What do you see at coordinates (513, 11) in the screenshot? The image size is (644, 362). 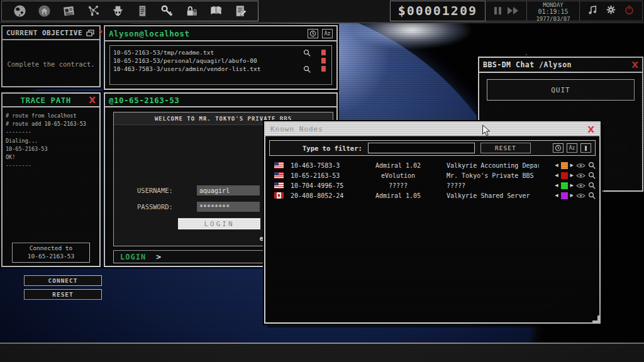 I see `fast-forward-icon` at bounding box center [513, 11].